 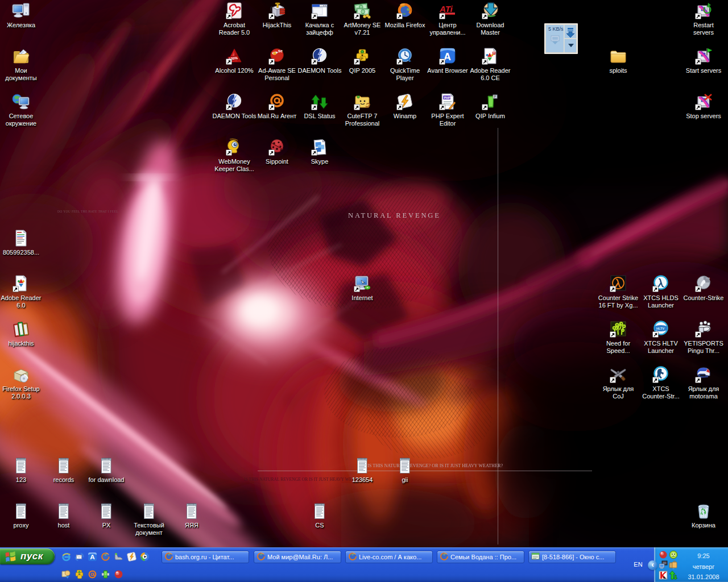 What do you see at coordinates (395, 215) in the screenshot?
I see `svg-text: NATURAL REVENGE` at bounding box center [395, 215].